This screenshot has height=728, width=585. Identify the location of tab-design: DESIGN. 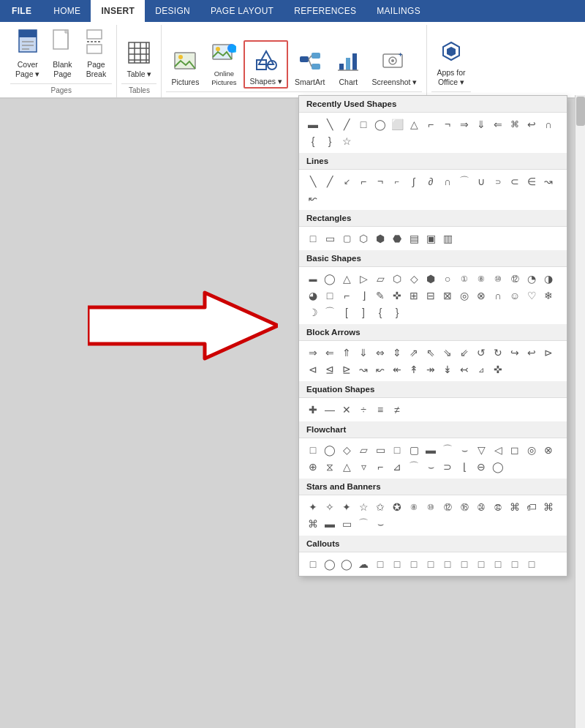
(173, 11).